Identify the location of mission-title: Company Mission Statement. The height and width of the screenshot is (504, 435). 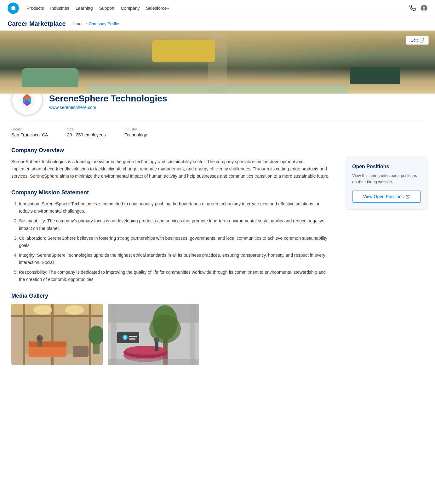
(172, 193).